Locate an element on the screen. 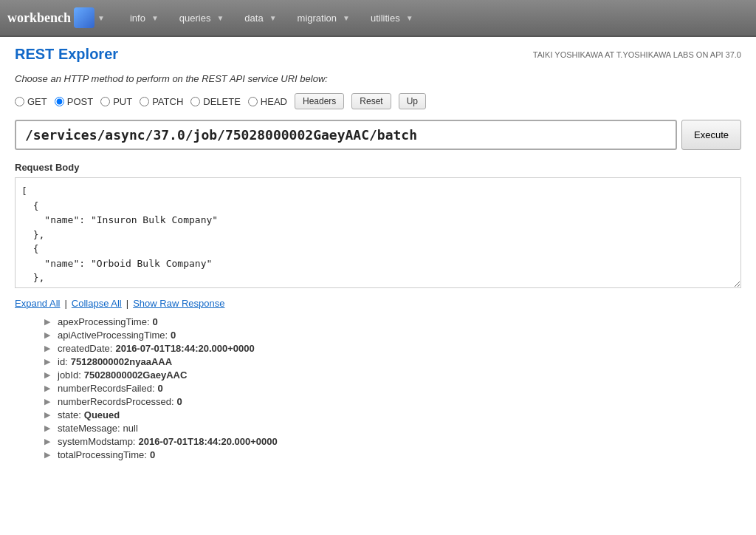 The height and width of the screenshot is (535, 756). radio-head is located at coordinates (252, 102).